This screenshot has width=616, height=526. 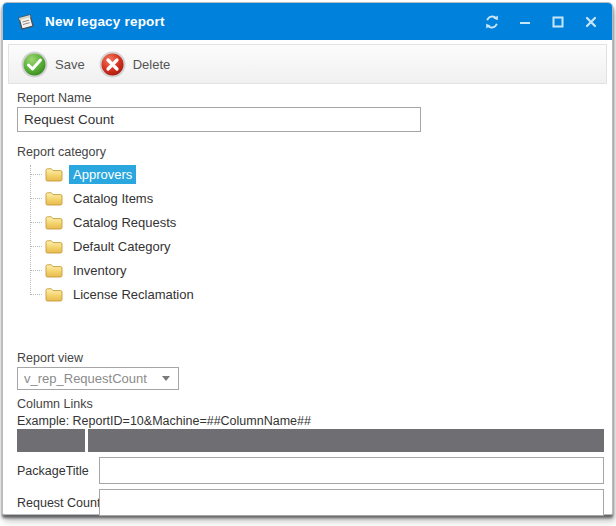 What do you see at coordinates (167, 198) in the screenshot?
I see `tree-item-catalog-items: Catalog Items` at bounding box center [167, 198].